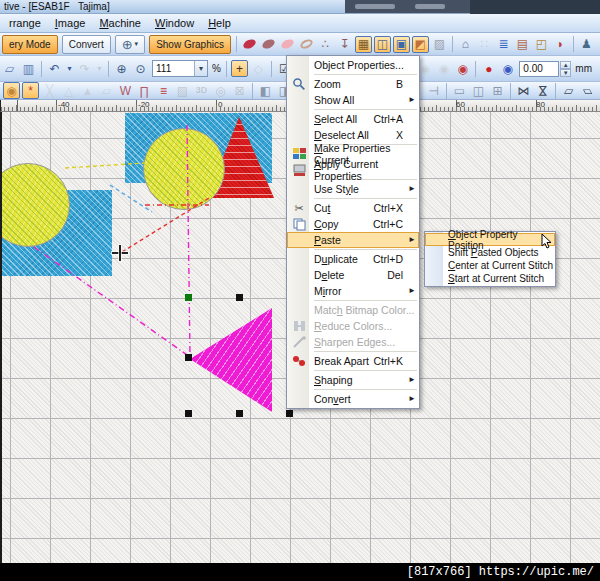 This screenshot has width=600, height=581. I want to click on design-folder-icon: ◰, so click(542, 44).